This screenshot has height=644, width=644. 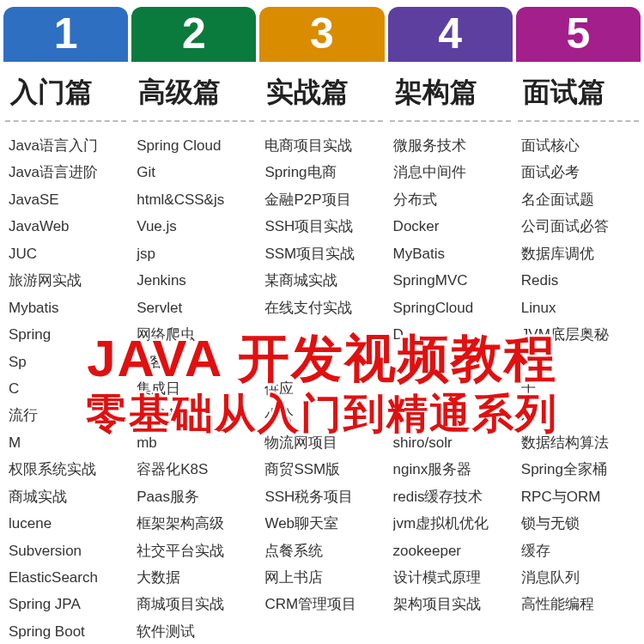 What do you see at coordinates (65, 307) in the screenshot?
I see `list-item: Mybatis` at bounding box center [65, 307].